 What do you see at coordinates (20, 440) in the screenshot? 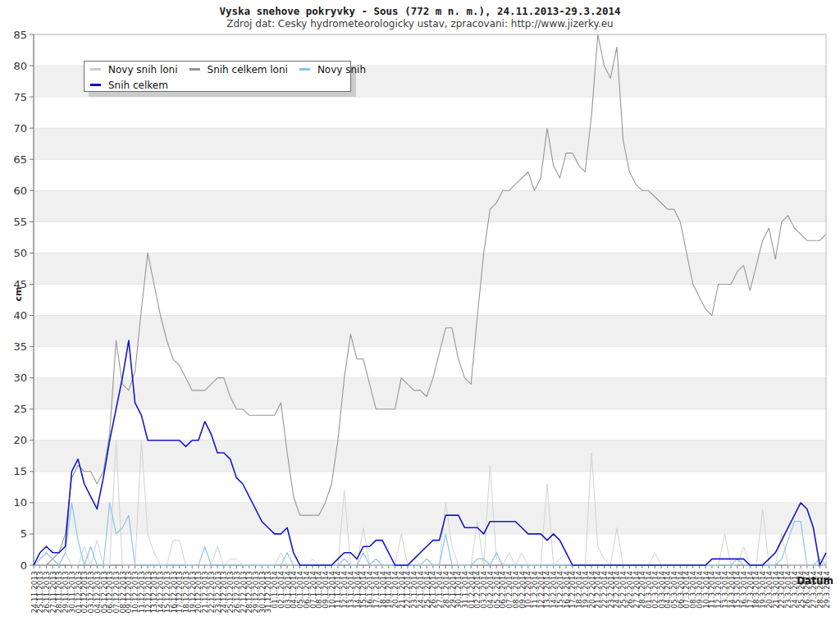
I see `y-tick-label: 20` at bounding box center [20, 440].